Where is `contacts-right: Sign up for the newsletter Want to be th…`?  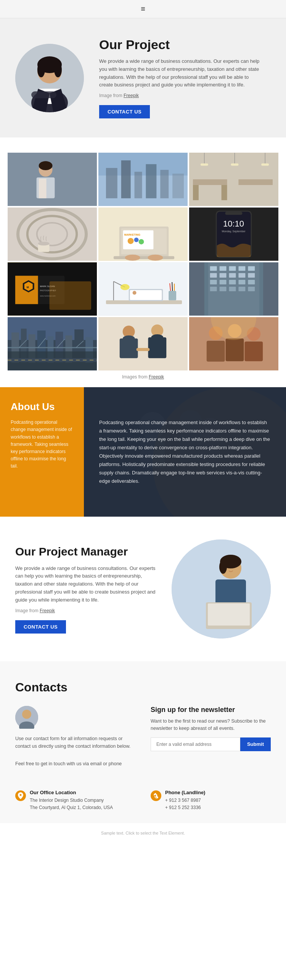 contacts-right: Sign up for the newsletter Want to be th… is located at coordinates (210, 738).